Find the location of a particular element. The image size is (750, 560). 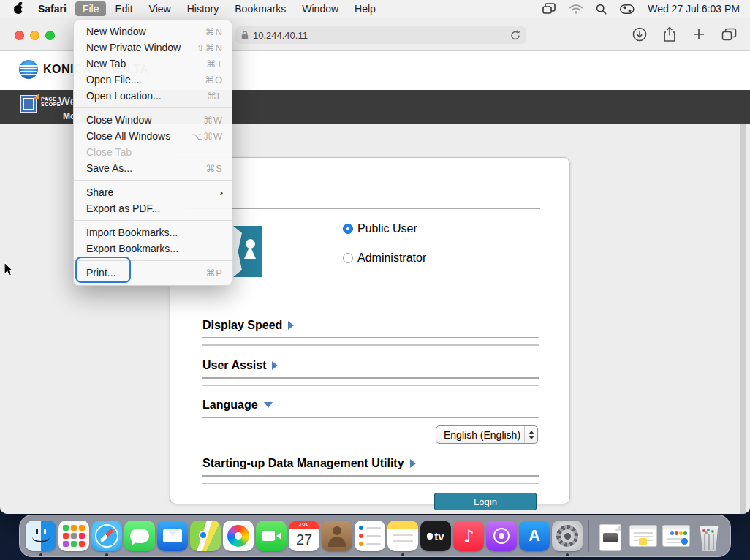

language-select: English (English) is located at coordinates (487, 434).